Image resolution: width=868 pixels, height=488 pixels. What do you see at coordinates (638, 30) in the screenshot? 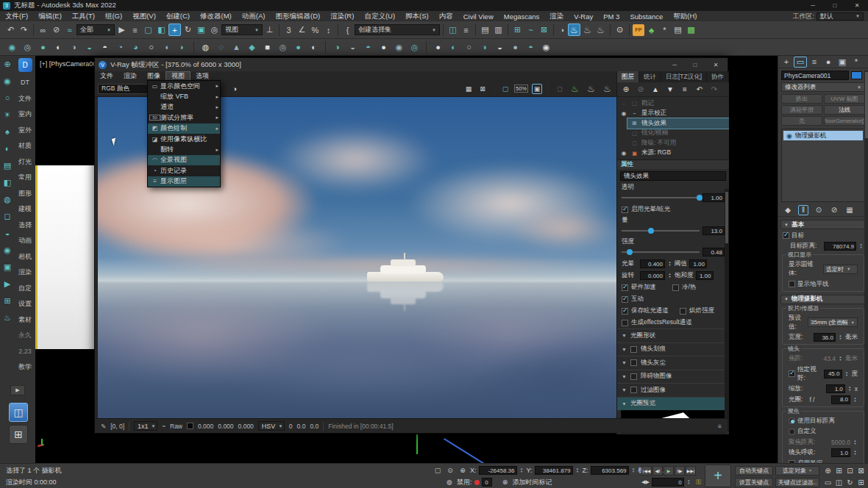
I see `forestpack-icon: FP` at bounding box center [638, 30].